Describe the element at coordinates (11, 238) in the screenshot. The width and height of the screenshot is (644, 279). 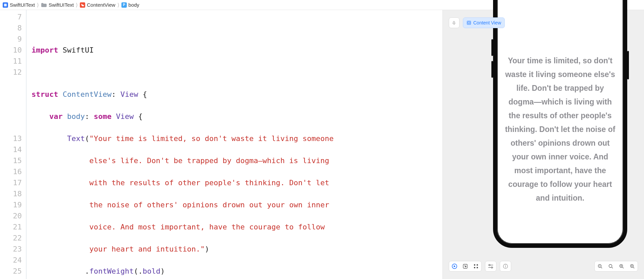
I see `line-number: 22` at that location.